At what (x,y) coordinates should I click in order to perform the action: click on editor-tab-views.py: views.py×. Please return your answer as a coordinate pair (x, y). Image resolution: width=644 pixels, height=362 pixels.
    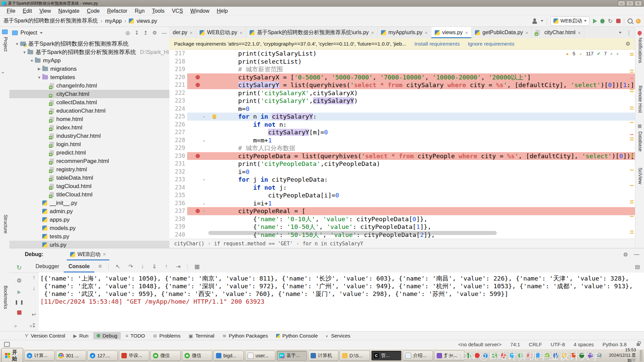
    Looking at the image, I should click on (451, 33).